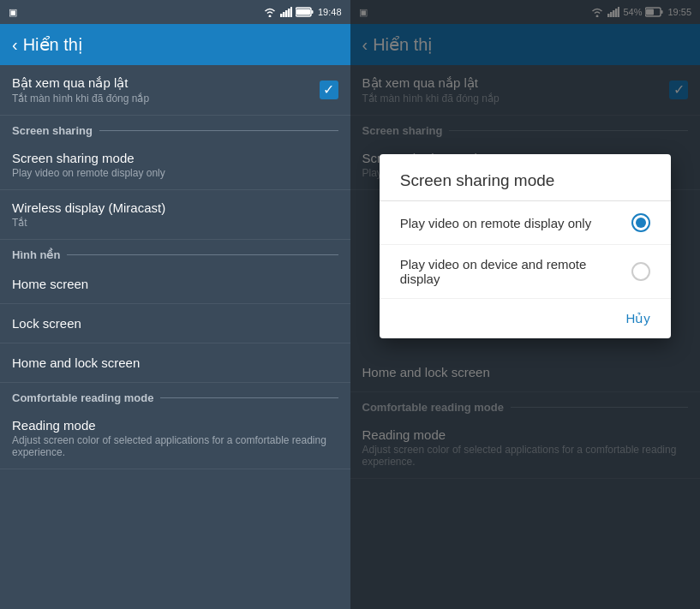 The image size is (700, 609). I want to click on reading-mode-title-left: Reading mode, so click(175, 425).